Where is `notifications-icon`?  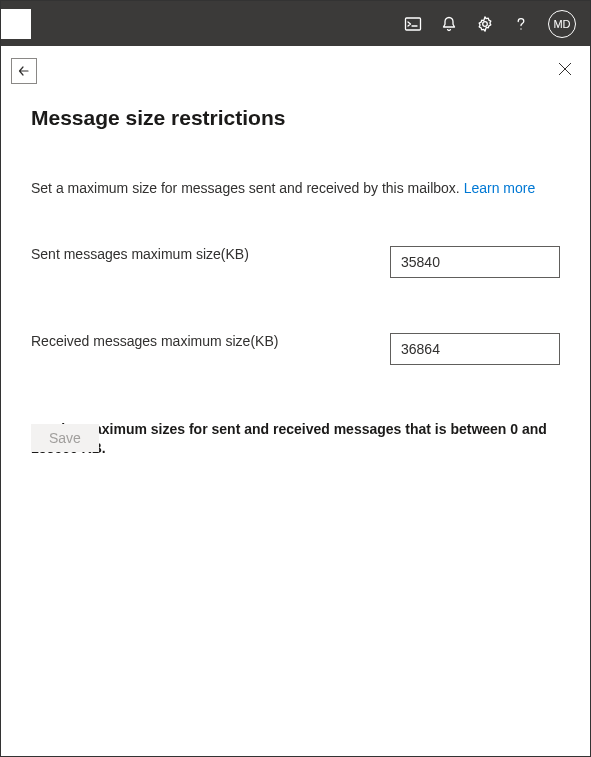
notifications-icon is located at coordinates (449, 24).